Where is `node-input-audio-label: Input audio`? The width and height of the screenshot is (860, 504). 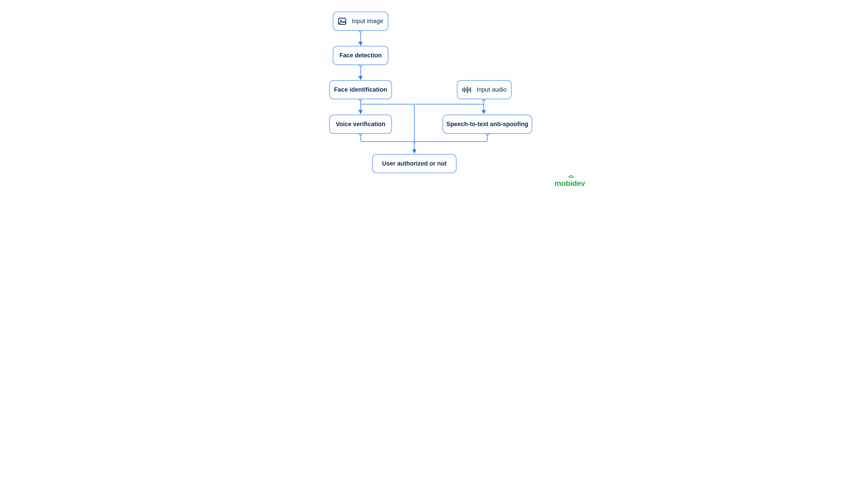 node-input-audio-label: Input audio is located at coordinates (491, 90).